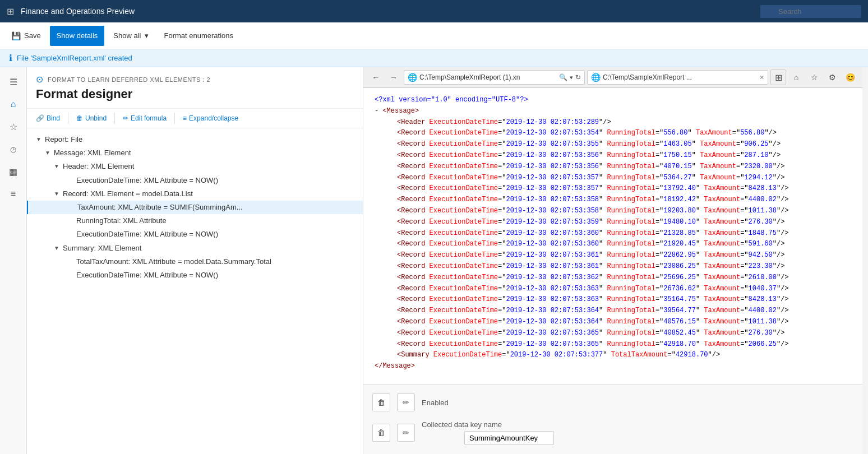  I want to click on xml-record-1: <Record ExecutionDateTime="2019-12-30 02…, so click(613, 133).